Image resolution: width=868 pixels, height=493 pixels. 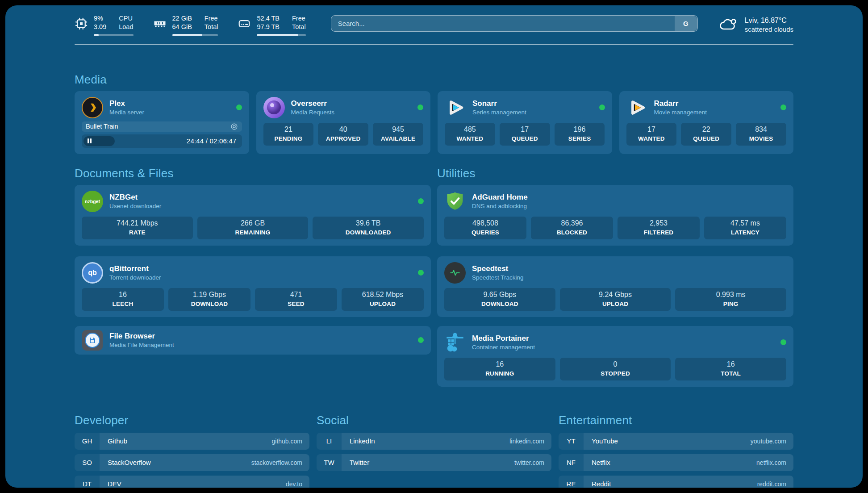 I want to click on cpu-labels: CPU Load, so click(x=126, y=23).